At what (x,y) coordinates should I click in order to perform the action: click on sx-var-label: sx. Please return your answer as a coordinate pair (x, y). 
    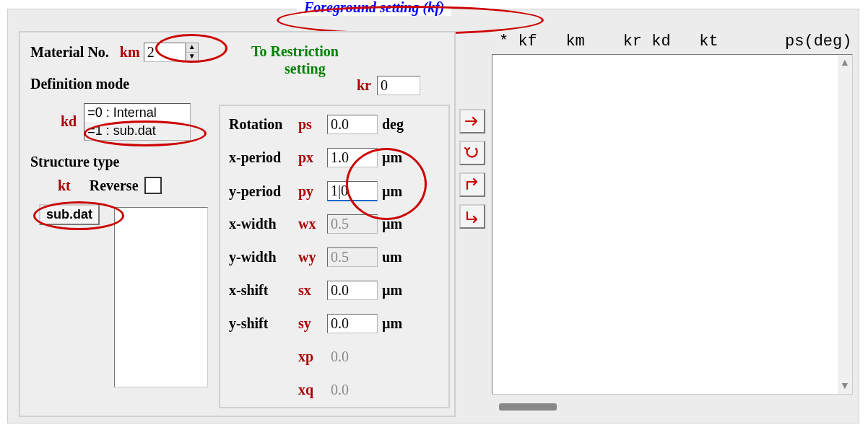
    Looking at the image, I should click on (311, 290).